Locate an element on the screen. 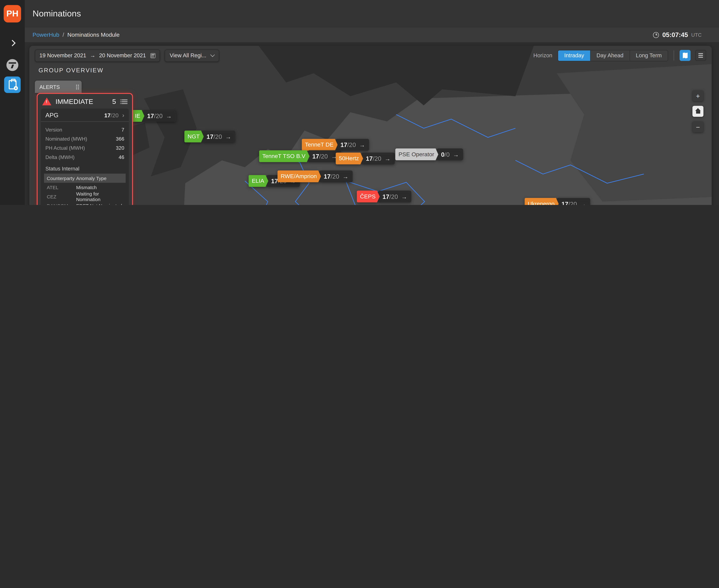 This screenshot has width=719, height=588. tab-day-ahead: Day Ahead is located at coordinates (610, 56).